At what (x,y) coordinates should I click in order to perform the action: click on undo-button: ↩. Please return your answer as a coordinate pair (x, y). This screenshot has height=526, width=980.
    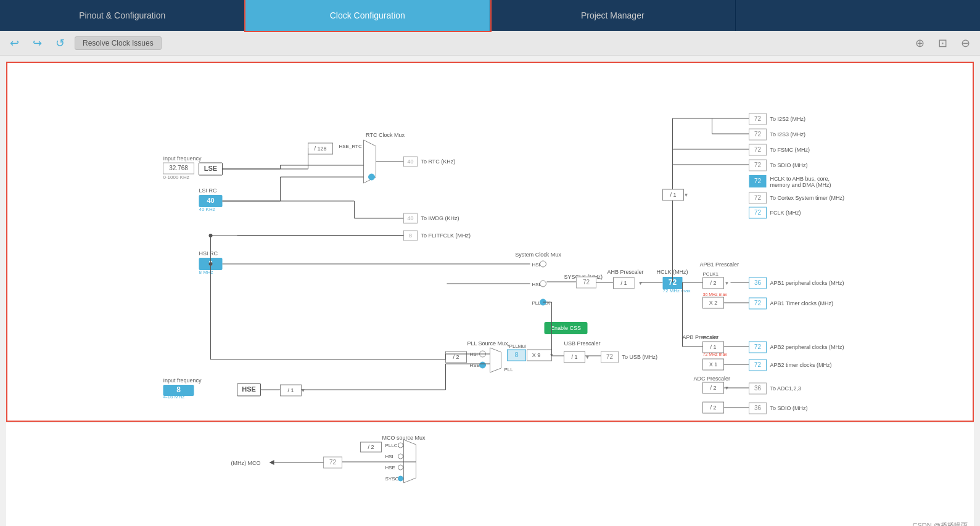
    Looking at the image, I should click on (15, 43).